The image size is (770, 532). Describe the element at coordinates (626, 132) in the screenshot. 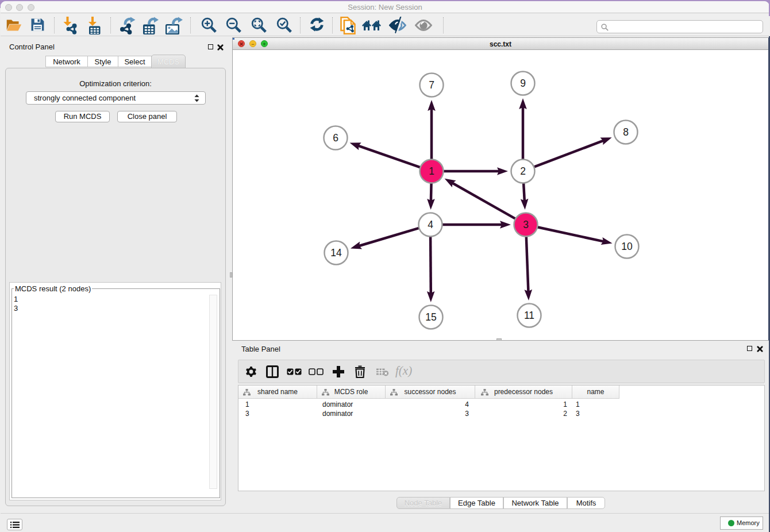

I see `svg-text: 8` at that location.